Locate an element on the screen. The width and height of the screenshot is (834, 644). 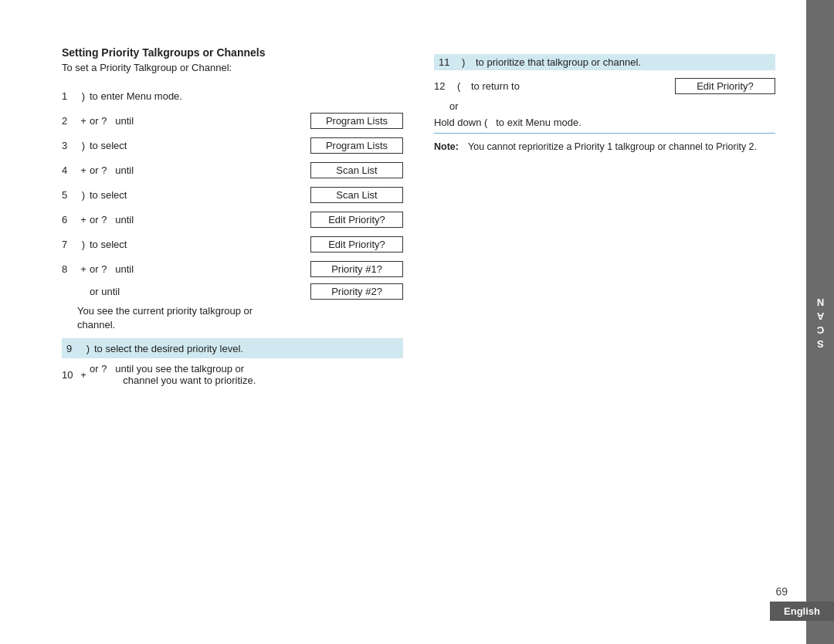
sidebar: SCAN is located at coordinates (820, 322).